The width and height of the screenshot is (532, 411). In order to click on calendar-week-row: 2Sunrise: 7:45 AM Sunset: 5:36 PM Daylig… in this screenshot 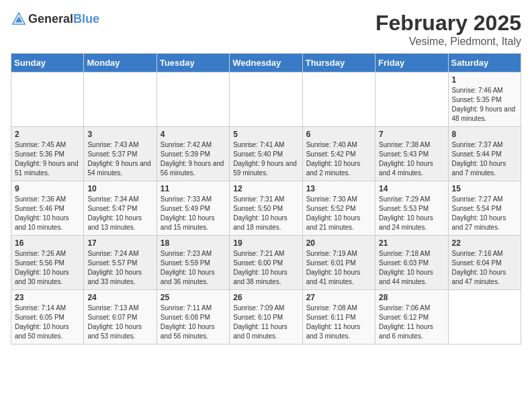, I will do `click(266, 154)`.